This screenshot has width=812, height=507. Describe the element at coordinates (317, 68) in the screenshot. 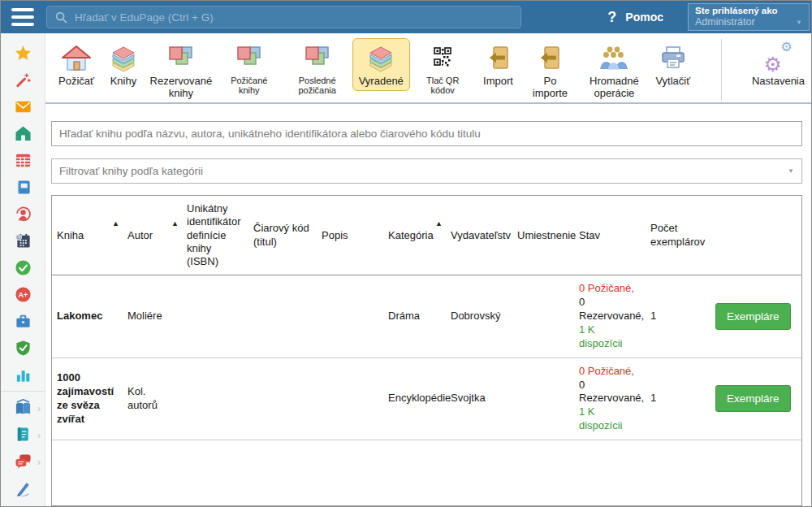

I see `toolbar-item-posledne-pozicania: Posledné požičania` at that location.